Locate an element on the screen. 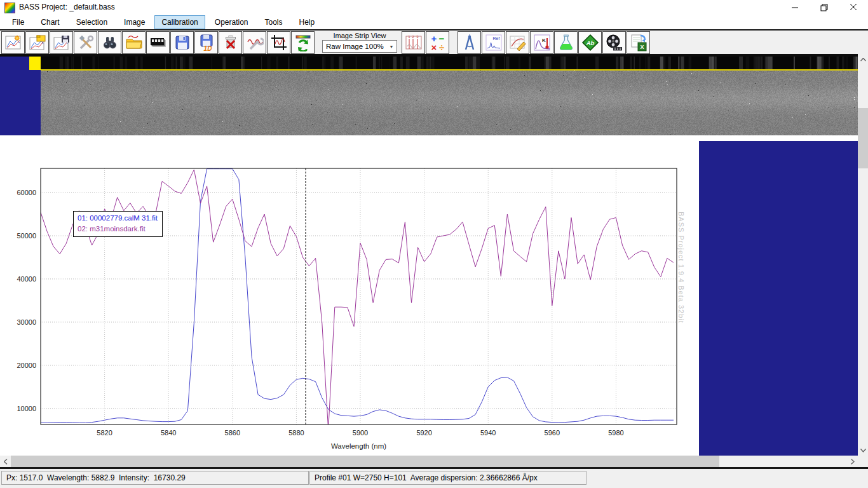 The image size is (868, 488). cursor-status-cell: Px: 1517.0 Wavelength: 5882.9 Intensity:… is located at coordinates (155, 478).